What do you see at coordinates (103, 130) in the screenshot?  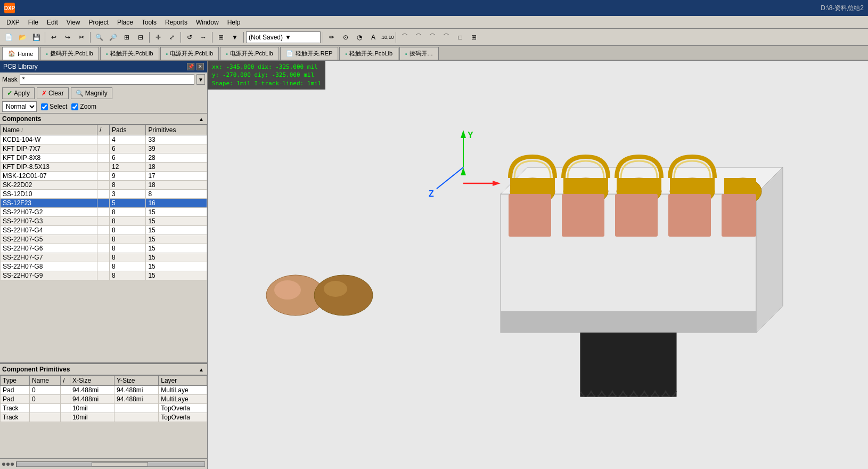 I see `col-slash-header: /` at bounding box center [103, 130].